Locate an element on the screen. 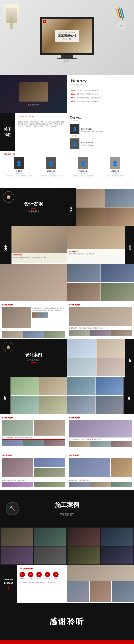 Image resolution: width=134 pixels, height=644 pixels. slide-design-row7: 设计案例展示 格·新中式装修风格展示，展现东方美学 设计案例展示 is located at coordinates (67, 471).